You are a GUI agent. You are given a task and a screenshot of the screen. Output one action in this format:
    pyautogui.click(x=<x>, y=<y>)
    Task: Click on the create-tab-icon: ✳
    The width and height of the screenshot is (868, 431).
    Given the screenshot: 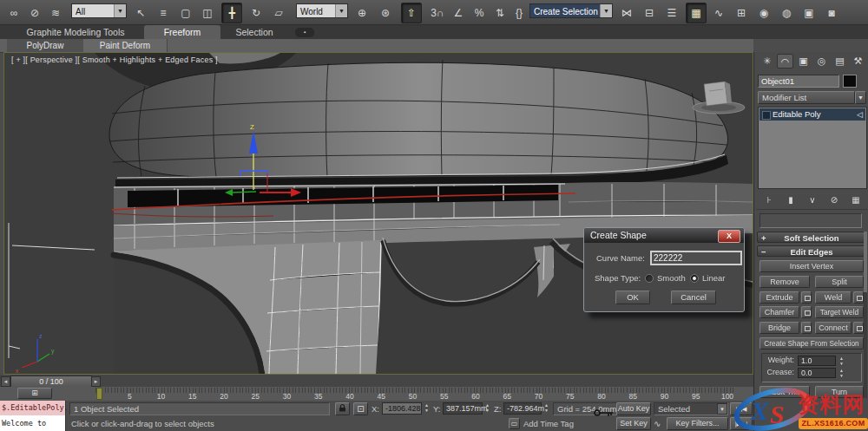 What is the action you would take?
    pyautogui.click(x=767, y=61)
    